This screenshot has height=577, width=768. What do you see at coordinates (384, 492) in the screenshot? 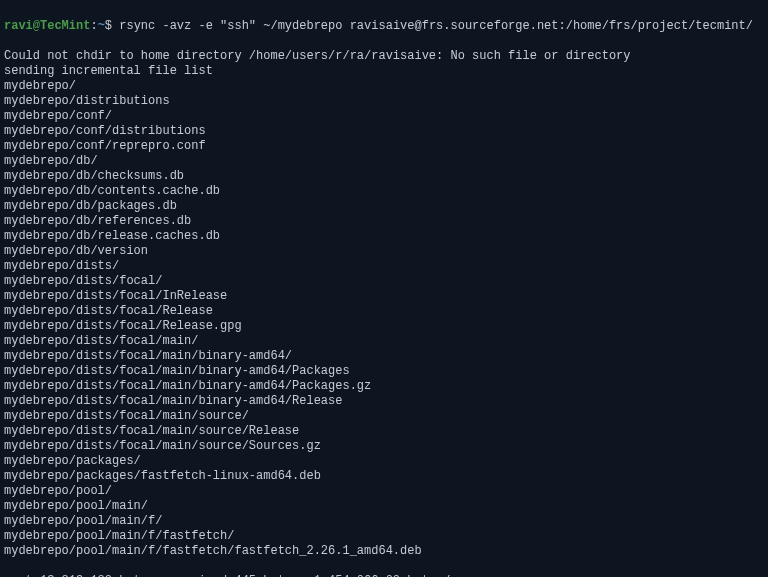
I see `output-line: mydebrepo/pool/` at bounding box center [384, 492].